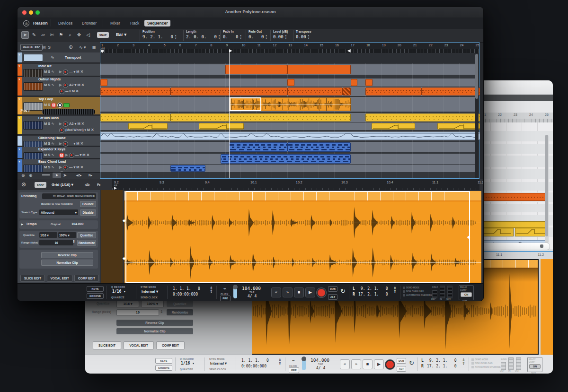 The width and height of the screenshot is (568, 392). Describe the element at coordinates (59, 126) in the screenshot. I see `track-fat-80s-bass: ▼Fat 80s BassM S ∿▶ A2 ▾ M ✕(Mod Wheel) …` at that location.